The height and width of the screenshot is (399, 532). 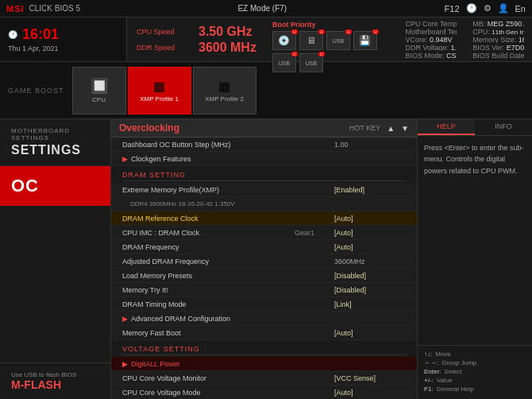 What do you see at coordinates (311, 41) in the screenshot?
I see `boot-item: 🖥 U` at bounding box center [311, 41].